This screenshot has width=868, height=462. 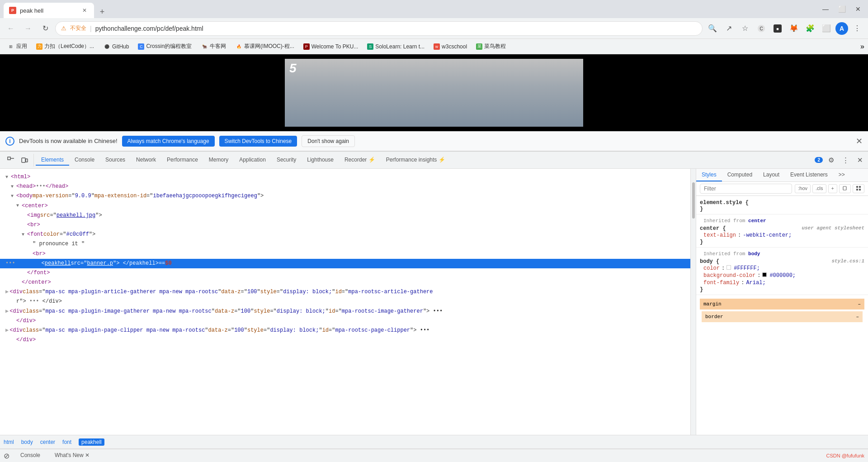 What do you see at coordinates (761, 29) in the screenshot?
I see `extension1-icon: C` at bounding box center [761, 29].